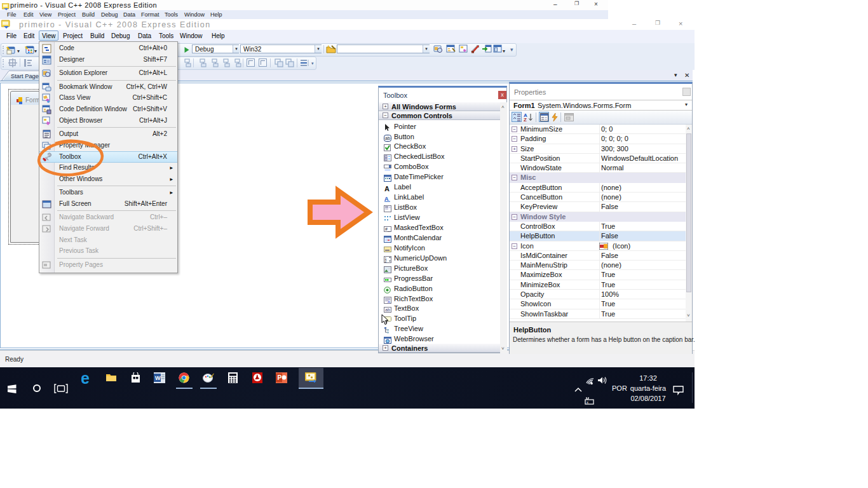 Image resolution: width=868 pixels, height=488 pixels. What do you see at coordinates (525, 119) in the screenshot?
I see `svg-text: Z` at bounding box center [525, 119].